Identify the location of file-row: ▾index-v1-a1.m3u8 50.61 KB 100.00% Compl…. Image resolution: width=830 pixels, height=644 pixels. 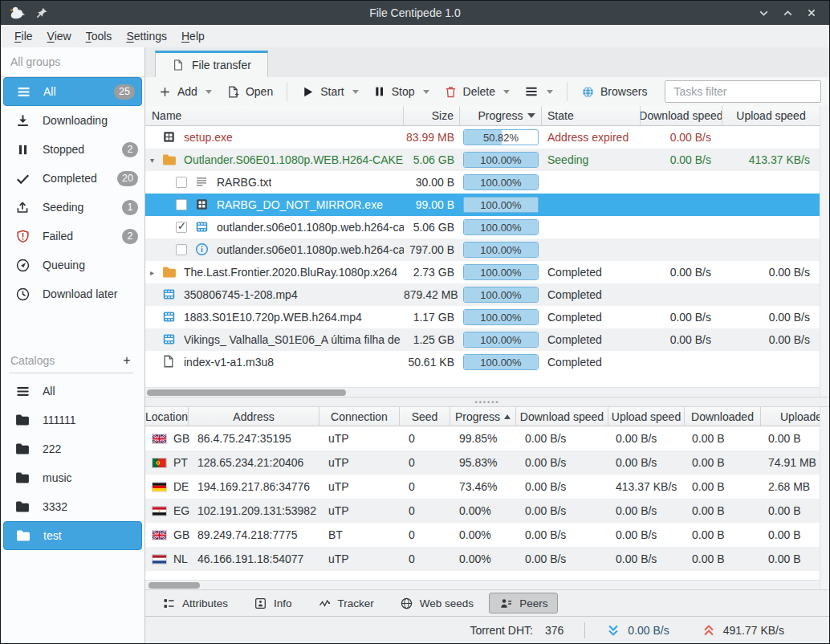
(482, 362).